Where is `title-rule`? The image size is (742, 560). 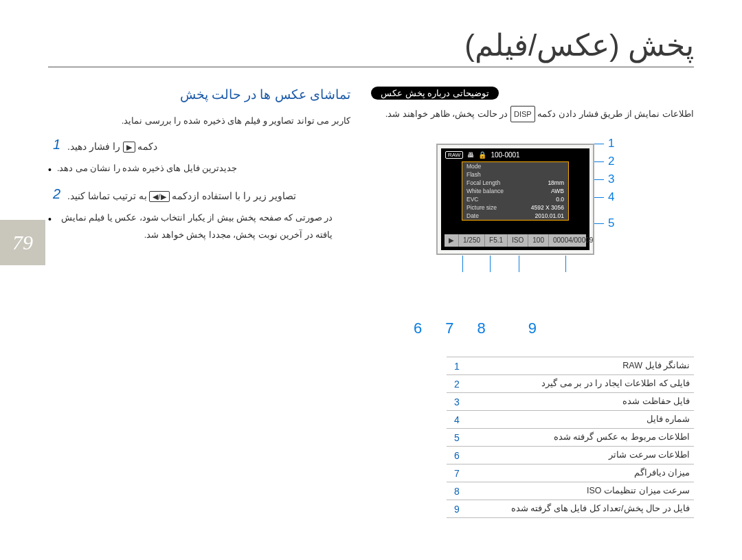 title-rule is located at coordinates (371, 67).